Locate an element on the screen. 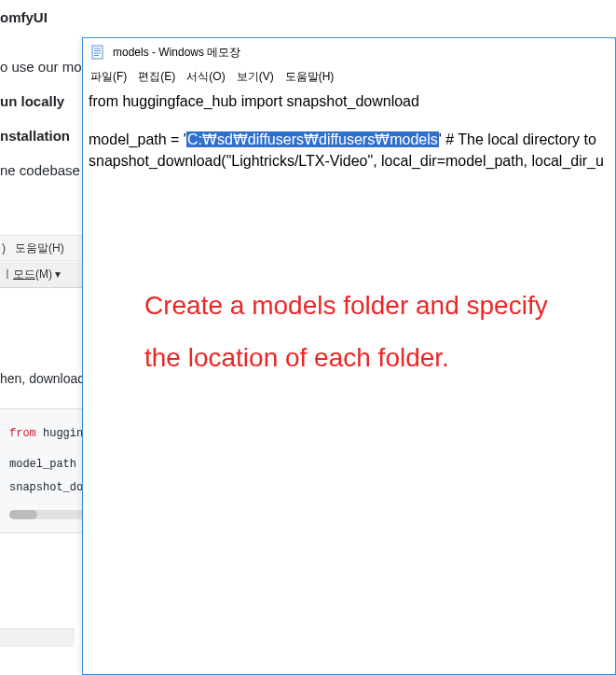 The image size is (616, 675). bg-statusbar is located at coordinates (37, 638).